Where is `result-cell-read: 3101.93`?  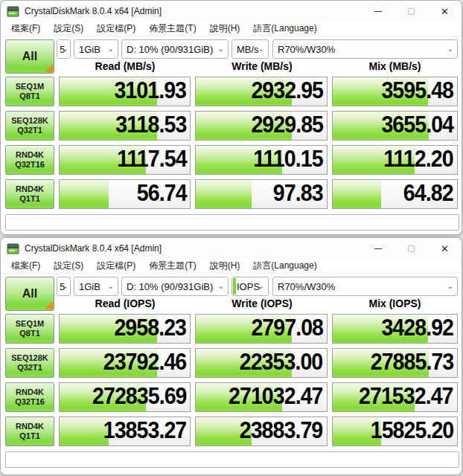 result-cell-read: 3101.93 is located at coordinates (125, 91).